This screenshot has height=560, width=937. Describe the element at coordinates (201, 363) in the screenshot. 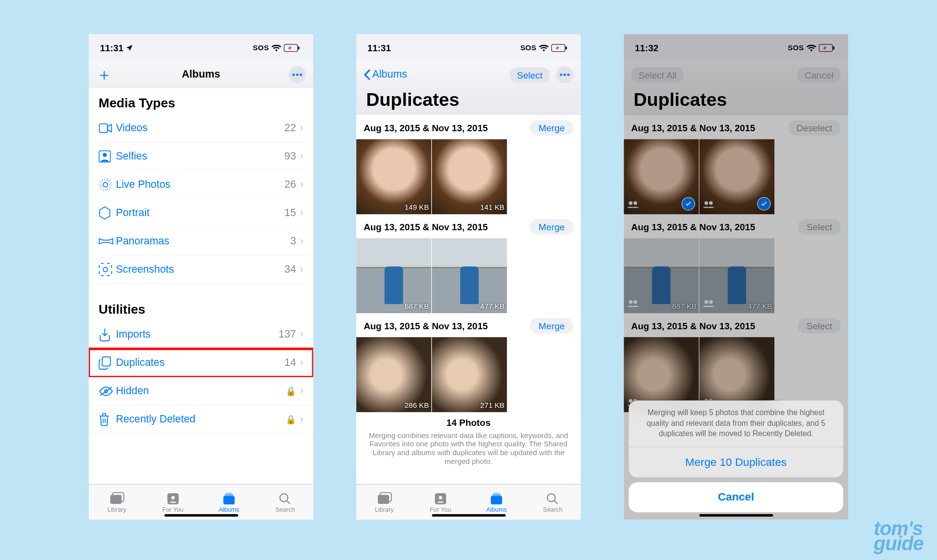

I see `row-duplicates: Duplicates14›` at that location.